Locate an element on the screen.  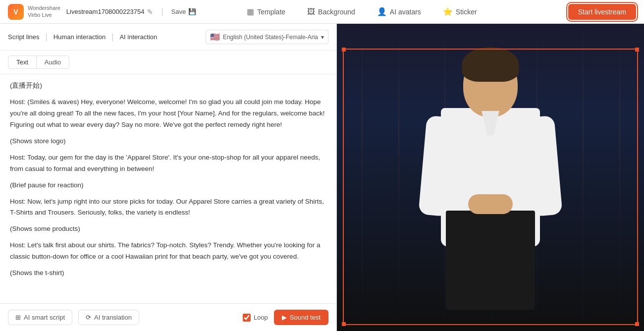
stream-name: Livestream1708000223754 ✎ is located at coordinates (110, 12).